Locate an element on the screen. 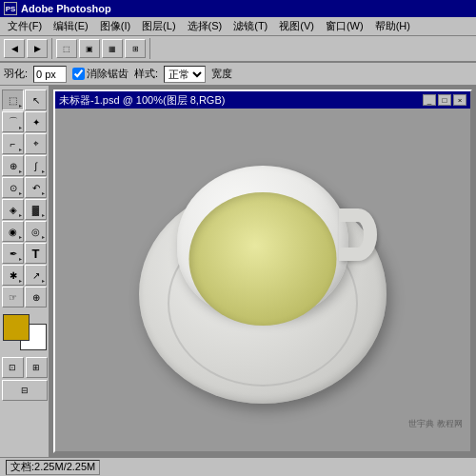  doc-maximize-btn: □ is located at coordinates (445, 100).